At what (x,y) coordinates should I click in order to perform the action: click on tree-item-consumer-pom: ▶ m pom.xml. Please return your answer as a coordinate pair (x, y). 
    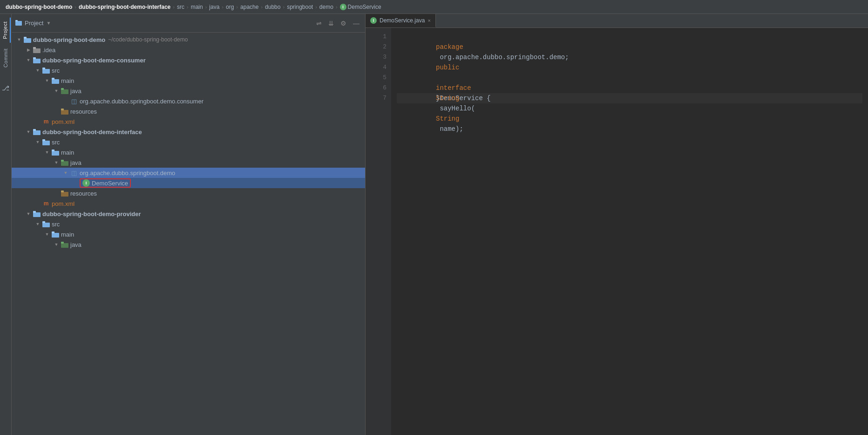
    Looking at the image, I should click on (188, 122).